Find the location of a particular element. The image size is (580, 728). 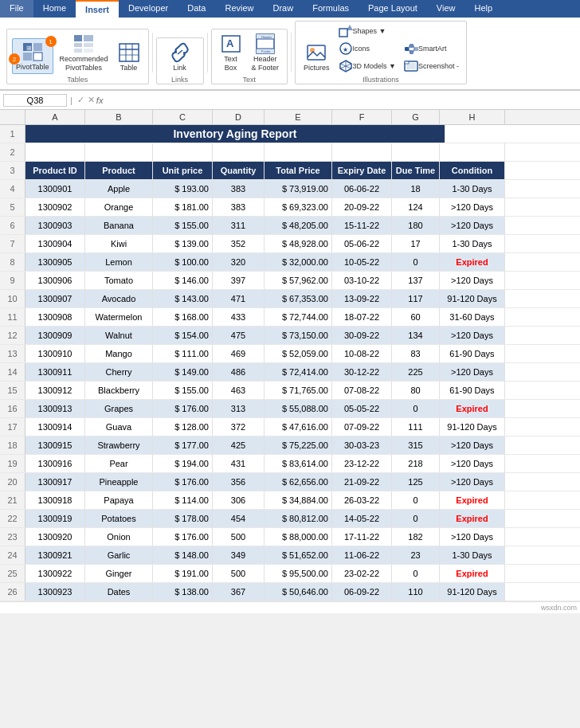

table-cell: 18 is located at coordinates (416, 189).